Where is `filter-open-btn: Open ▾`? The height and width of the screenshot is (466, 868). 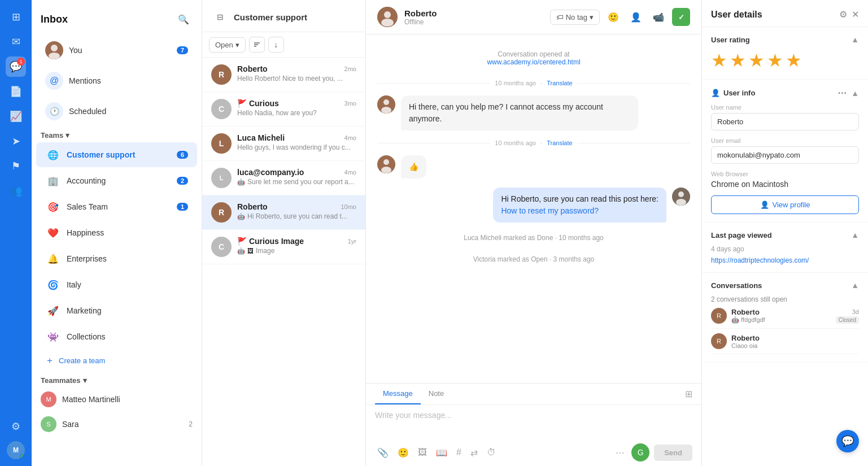 filter-open-btn: Open ▾ is located at coordinates (227, 45).